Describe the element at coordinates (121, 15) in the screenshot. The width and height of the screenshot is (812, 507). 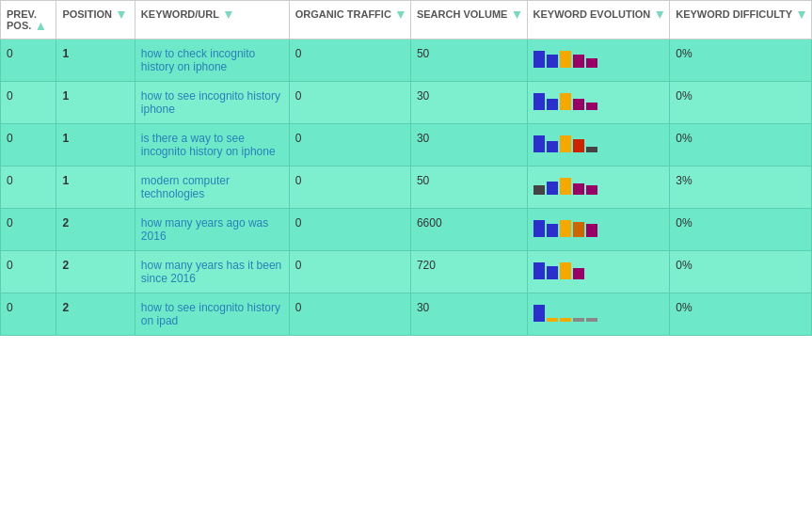
I see `sort-icon-position` at that location.